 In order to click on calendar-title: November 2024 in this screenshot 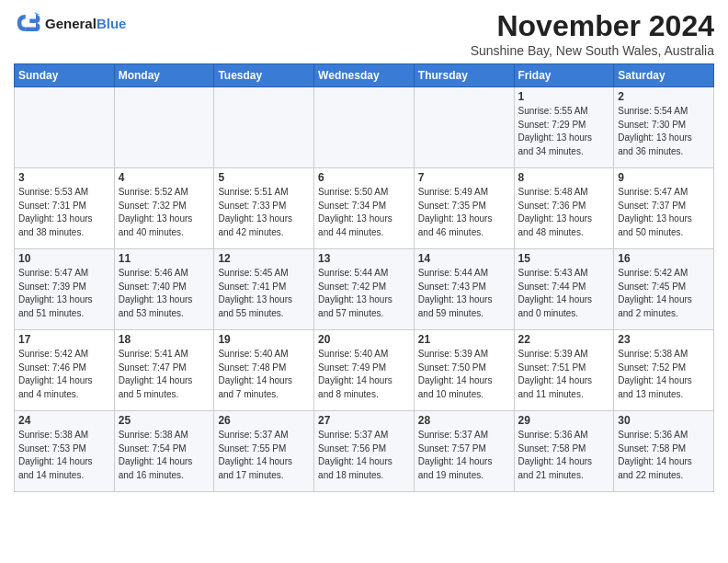, I will do `click(592, 26)`.